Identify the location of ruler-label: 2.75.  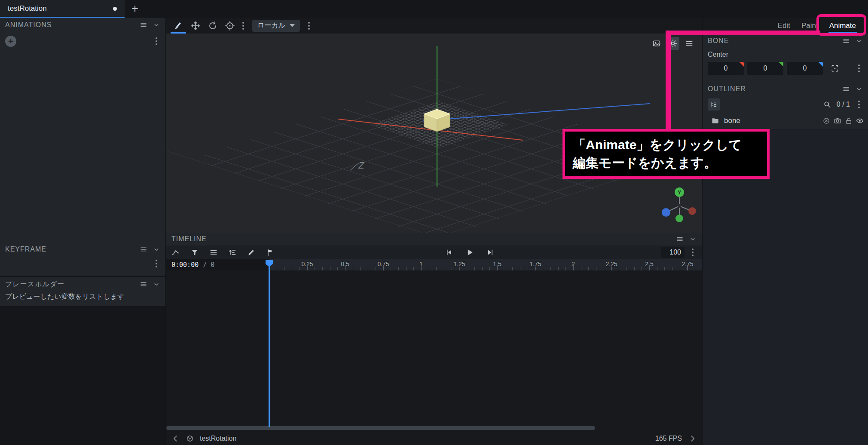
(688, 264).